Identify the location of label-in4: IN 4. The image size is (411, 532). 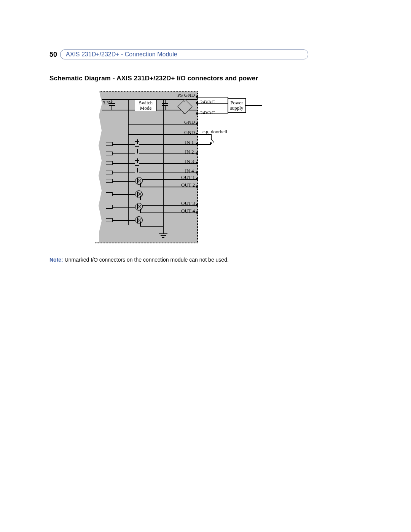
(190, 171).